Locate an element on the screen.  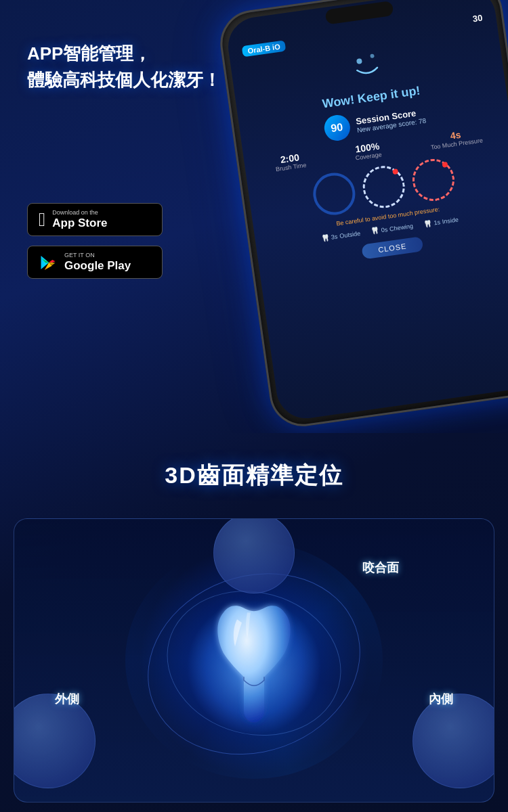
tooth-svg-container is located at coordinates (254, 668).